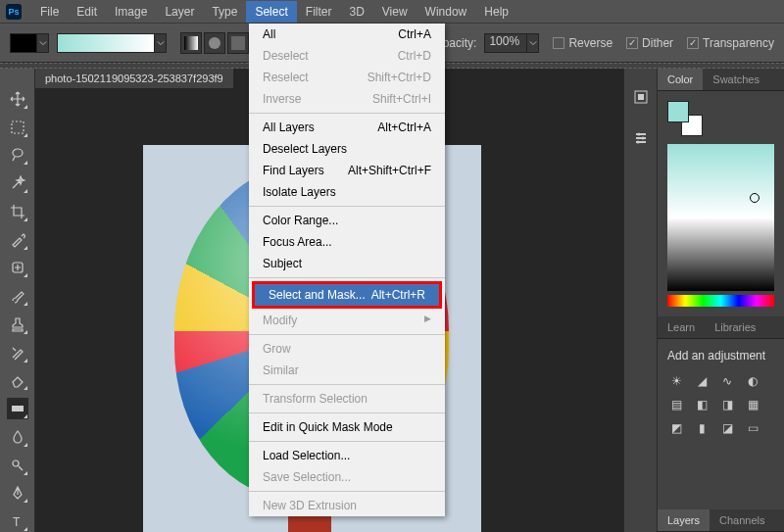 The width and height of the screenshot is (784, 532). I want to click on blur-tool, so click(18, 437).